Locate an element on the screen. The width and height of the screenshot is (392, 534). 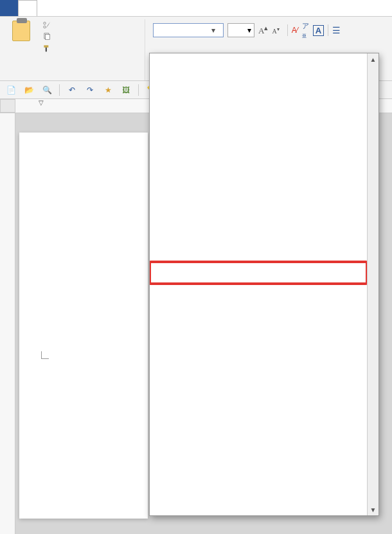
undo-icon: ↶ is located at coordinates (72, 90).